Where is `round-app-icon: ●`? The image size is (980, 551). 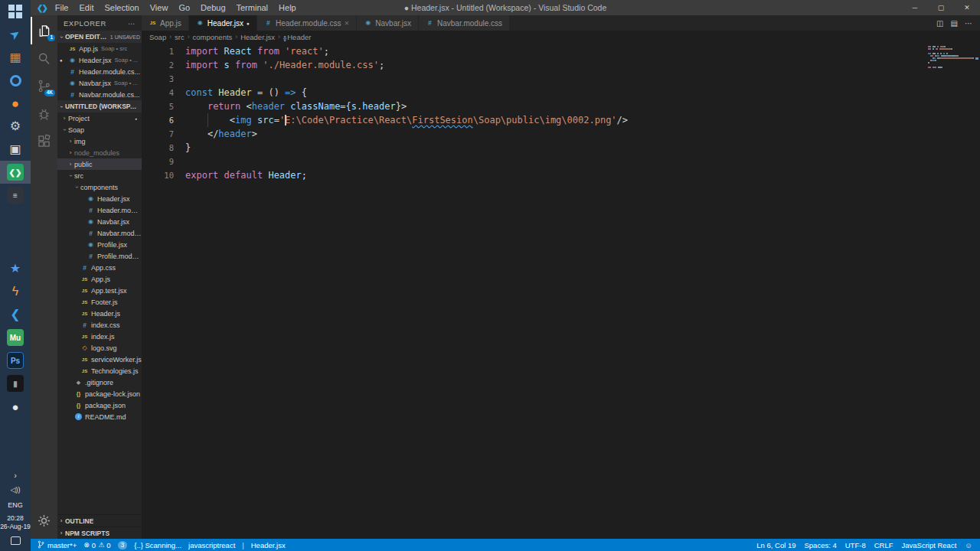 round-app-icon: ● is located at coordinates (15, 406).